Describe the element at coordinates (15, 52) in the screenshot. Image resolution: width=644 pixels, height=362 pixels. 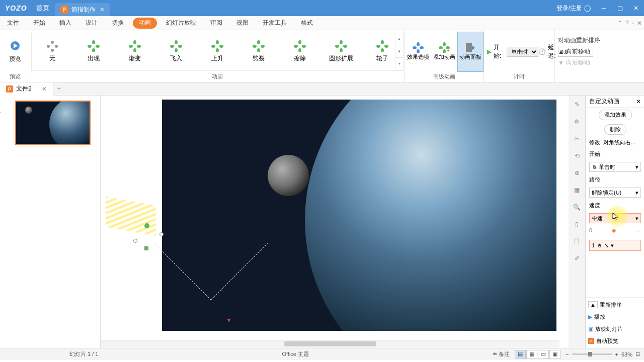
I see `preview-button: 预览` at that location.